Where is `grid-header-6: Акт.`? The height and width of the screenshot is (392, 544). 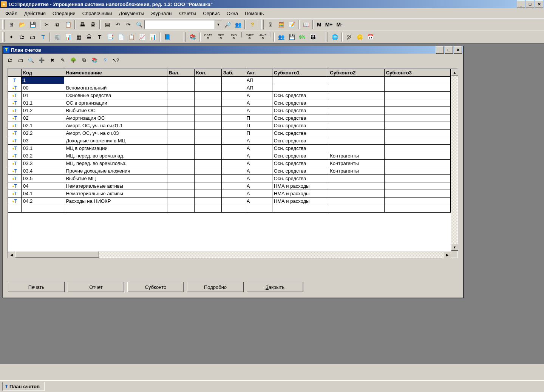 grid-header-6: Акт. is located at coordinates (258, 73).